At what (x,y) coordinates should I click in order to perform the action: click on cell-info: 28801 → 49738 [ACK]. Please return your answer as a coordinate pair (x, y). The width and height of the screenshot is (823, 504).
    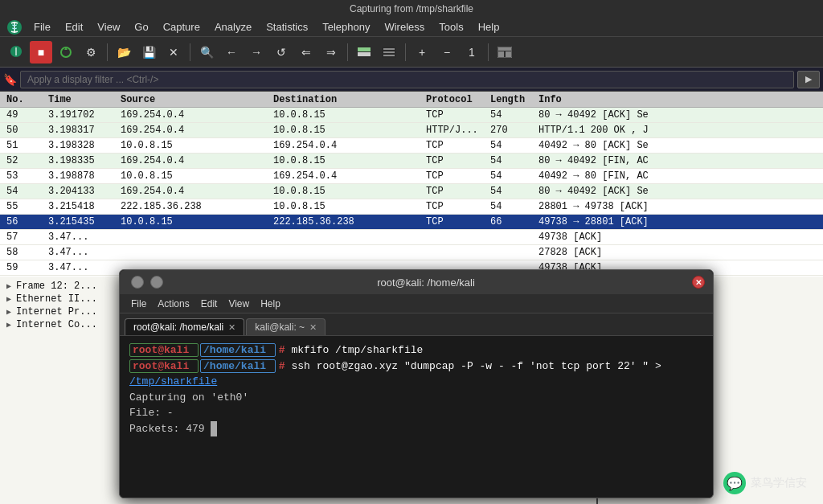
    Looking at the image, I should click on (681, 207).